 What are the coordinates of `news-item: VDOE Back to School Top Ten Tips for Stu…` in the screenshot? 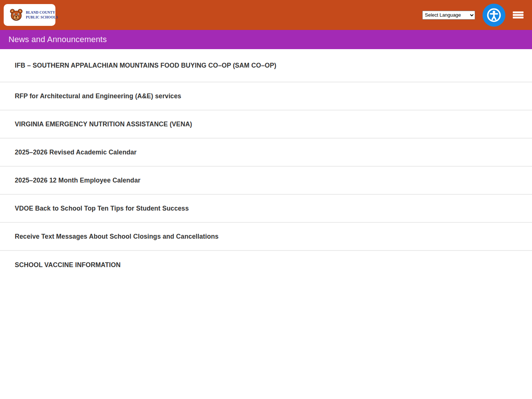 It's located at (266, 209).